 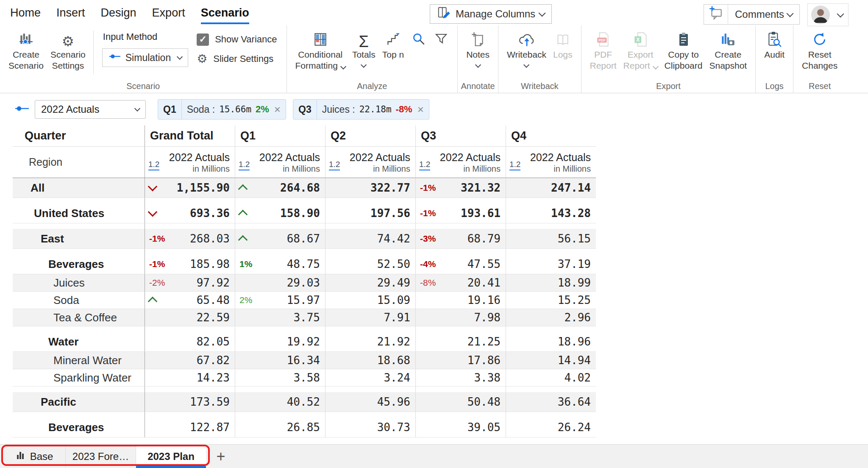 What do you see at coordinates (145, 58) in the screenshot?
I see `input-method-dropdown: Simulation` at bounding box center [145, 58].